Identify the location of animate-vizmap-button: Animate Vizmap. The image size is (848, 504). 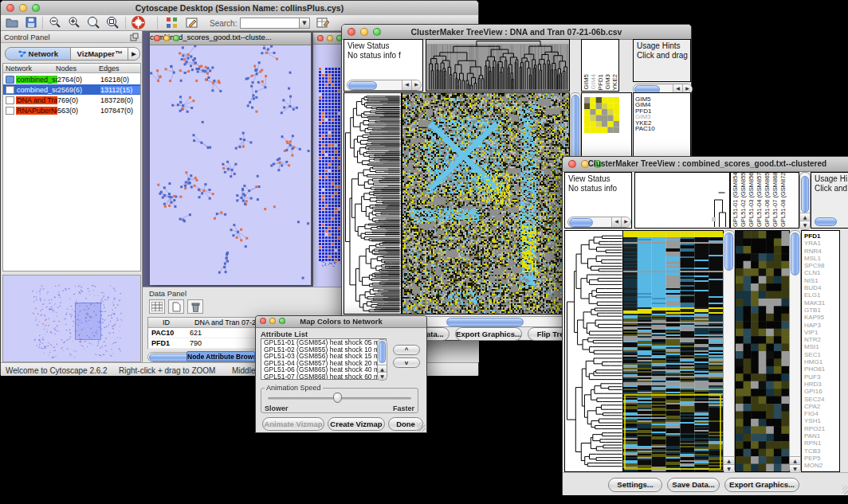
(293, 424).